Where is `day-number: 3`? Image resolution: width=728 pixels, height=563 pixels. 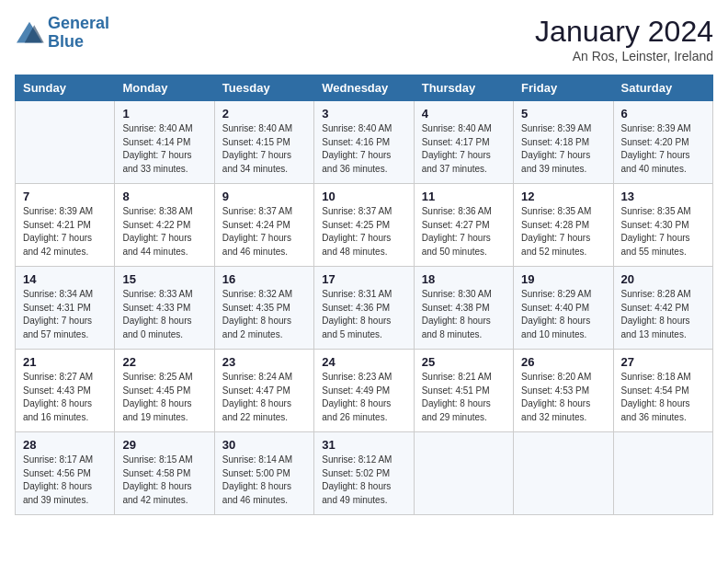 day-number: 3 is located at coordinates (364, 114).